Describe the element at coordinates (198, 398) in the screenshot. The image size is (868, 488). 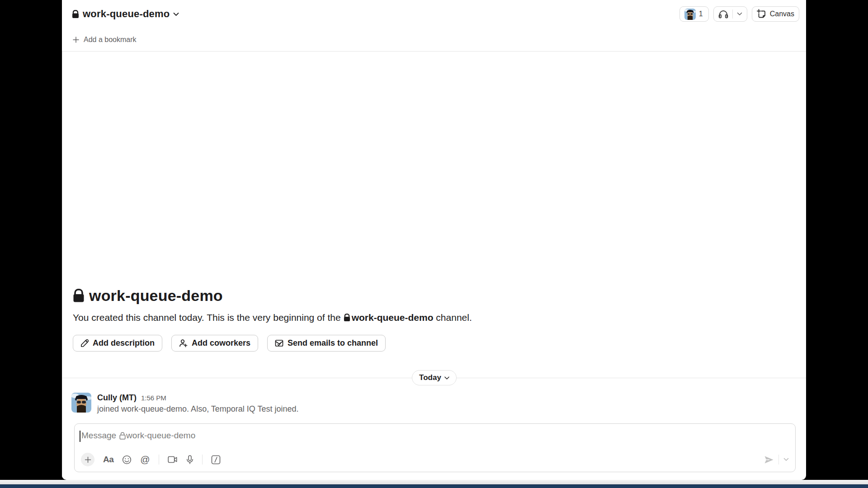
I see `message-head: Cully (MT) 1:56 PM` at that location.